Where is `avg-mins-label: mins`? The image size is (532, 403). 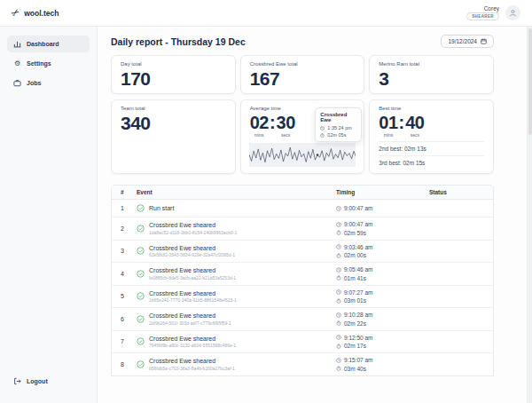 avg-mins-label: mins is located at coordinates (259, 135).